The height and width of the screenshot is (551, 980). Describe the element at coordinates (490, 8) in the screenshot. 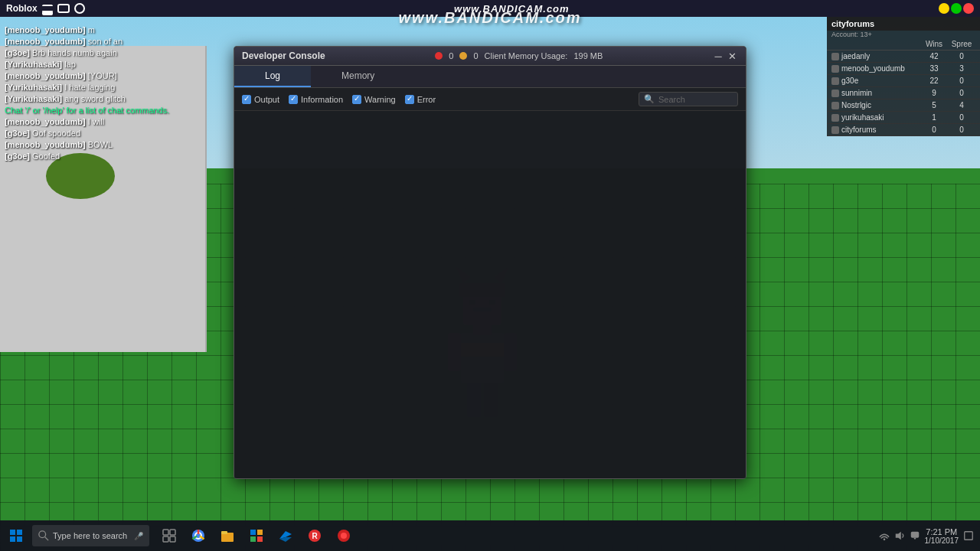

I see `title-bar: Roblox www.BANDICAM.com` at that location.